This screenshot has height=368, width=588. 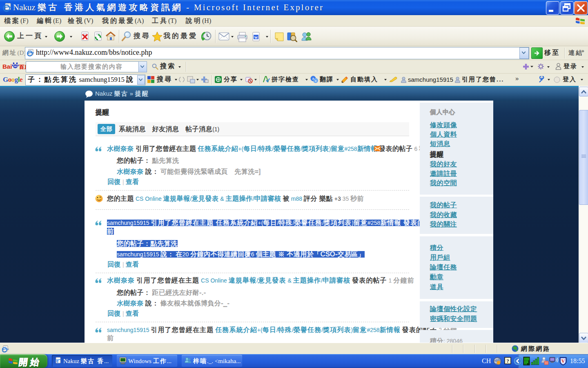 What do you see at coordinates (313, 79) in the screenshot?
I see `svg-text: A` at bounding box center [313, 79].